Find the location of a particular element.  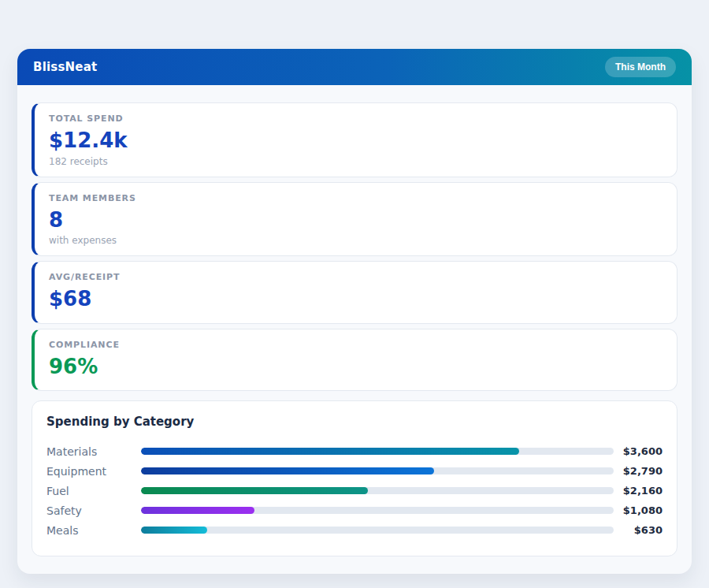

stat-value: 8 is located at coordinates (356, 221).